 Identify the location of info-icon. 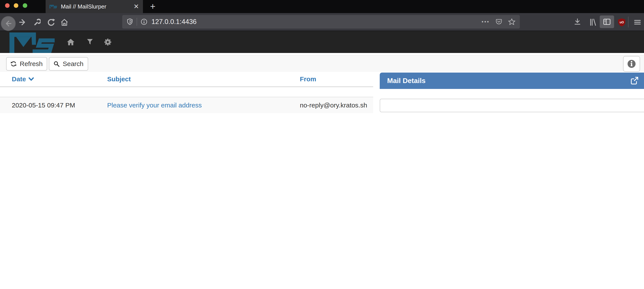
(632, 64).